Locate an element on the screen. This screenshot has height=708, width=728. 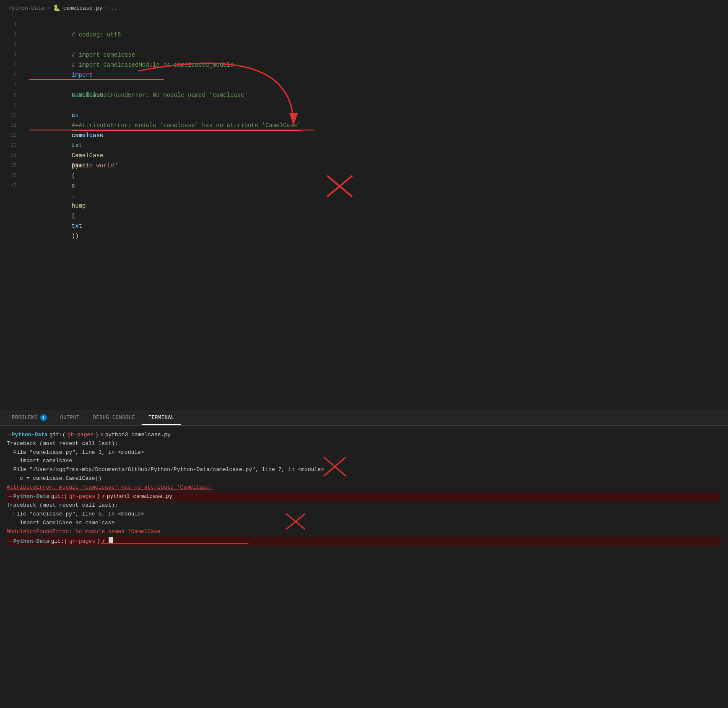
code-var-c2: c is located at coordinates (73, 186).